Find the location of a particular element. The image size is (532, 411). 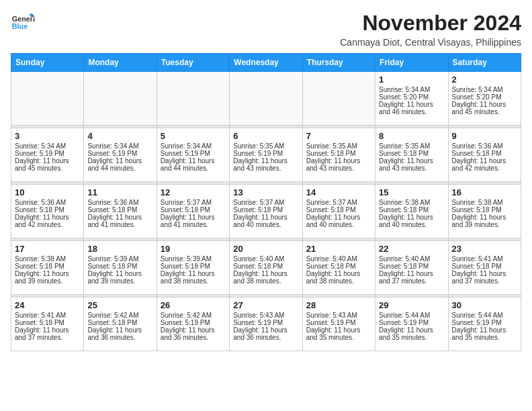

calendar-cell: 18Sunrise: 5:39 AMSunset: 5:18 PMDayligh… is located at coordinates (120, 268).